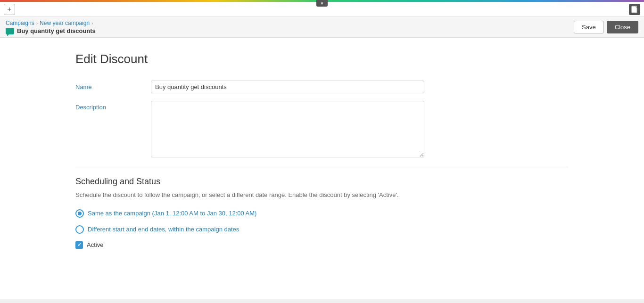 The height and width of the screenshot is (303, 644). I want to click on scheduling-heading: Scheduling and Status, so click(322, 182).